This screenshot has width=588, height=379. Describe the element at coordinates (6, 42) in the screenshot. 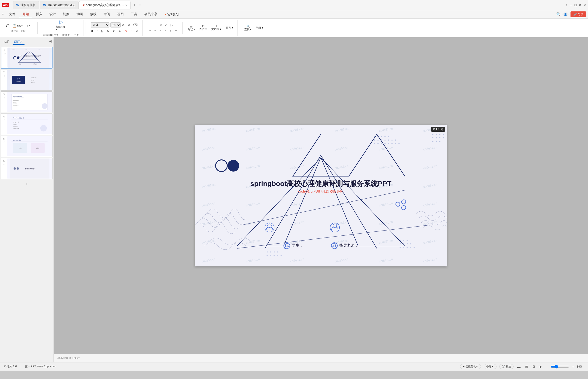

I see `sidebar-tab-outline: 大纲` at that location.